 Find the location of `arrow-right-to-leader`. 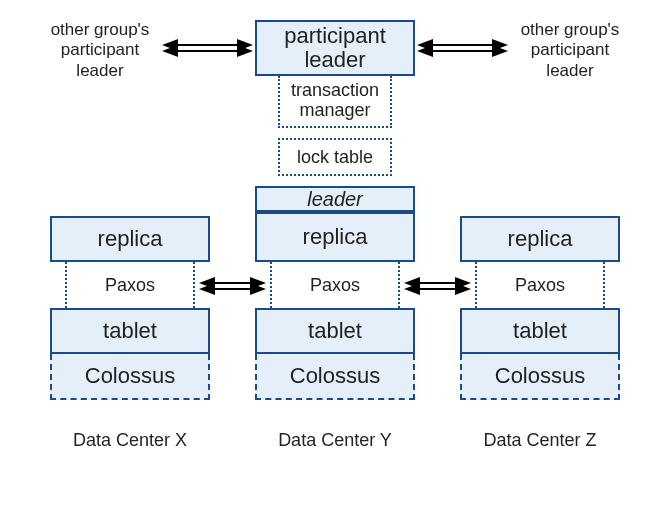

arrow-right-to-leader is located at coordinates (462, 48).